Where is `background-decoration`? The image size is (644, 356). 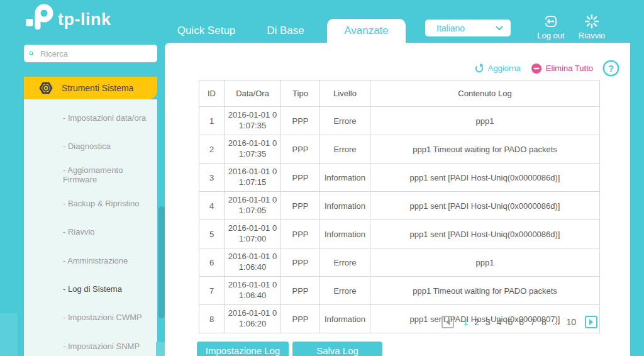
background-decoration is located at coordinates (9, 335).